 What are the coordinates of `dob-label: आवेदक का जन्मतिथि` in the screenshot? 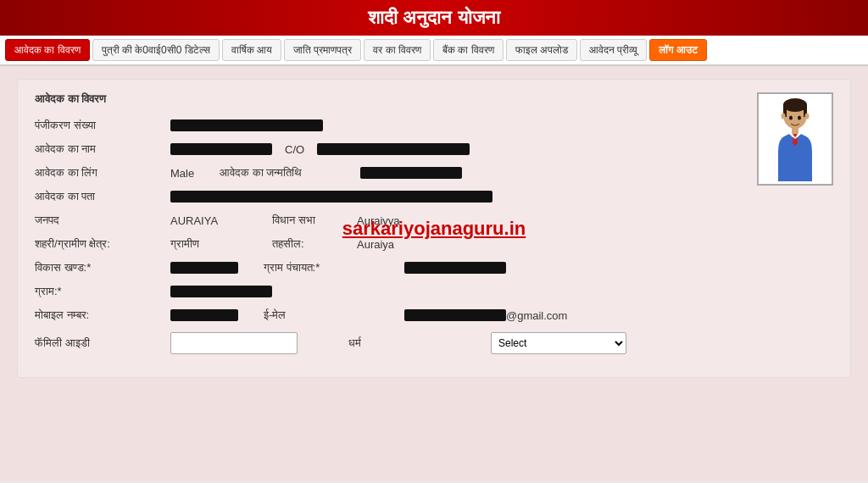 It's located at (287, 173).